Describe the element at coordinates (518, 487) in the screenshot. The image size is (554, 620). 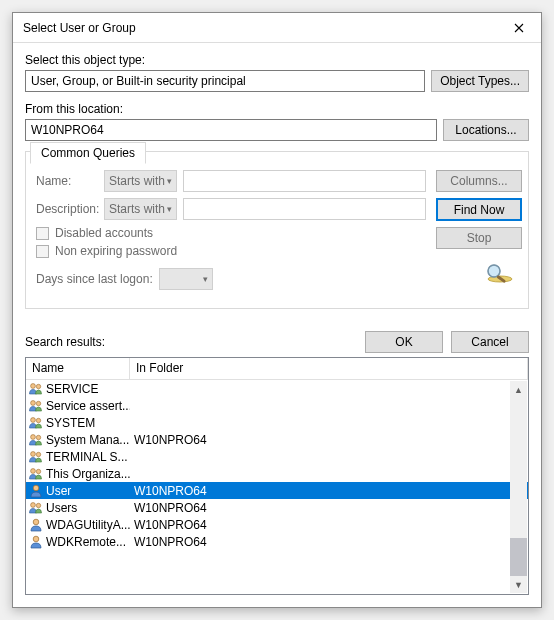
I see `scrollbar: ▲ ▼` at that location.